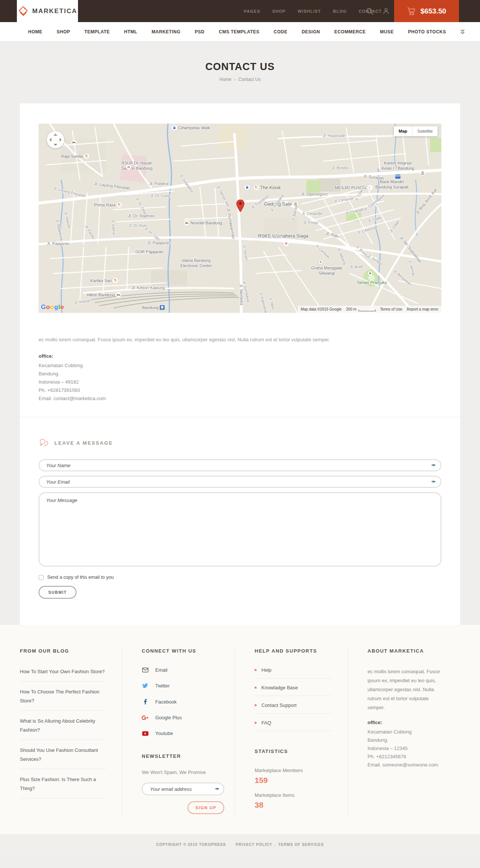 The width and height of the screenshot is (480, 868). What do you see at coordinates (63, 787) in the screenshot?
I see `footer-blog-link: Plus Size Fashion: Is There Such a Thing…` at bounding box center [63, 787].